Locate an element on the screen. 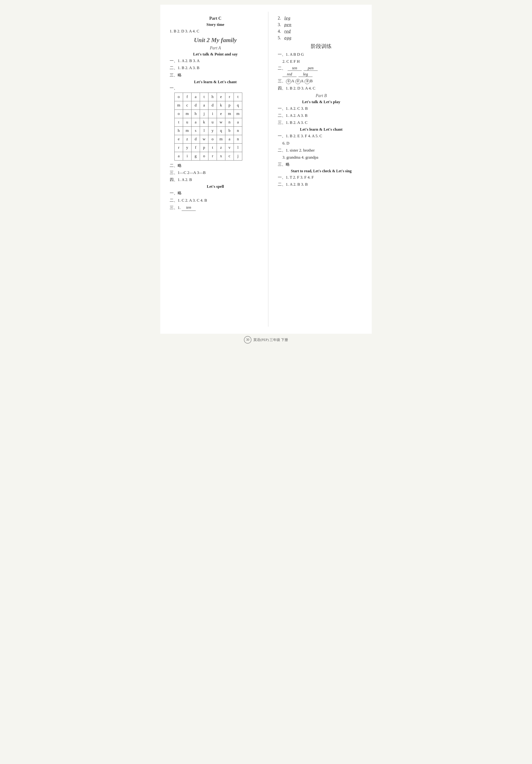 This screenshot has width=532, height=764. si-answer: 四、1. A 2. B is located at coordinates (216, 180).